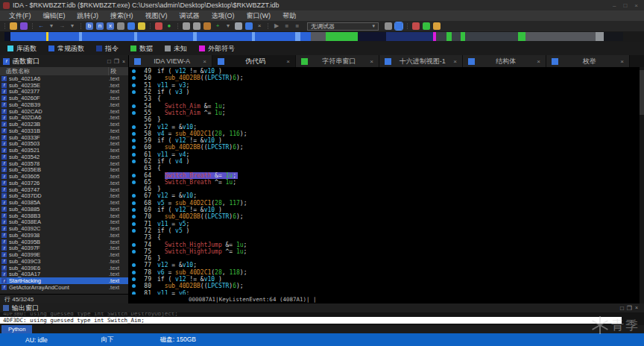  What do you see at coordinates (538, 61) in the screenshot?
I see `tab-close-icon: ×` at bounding box center [538, 61].